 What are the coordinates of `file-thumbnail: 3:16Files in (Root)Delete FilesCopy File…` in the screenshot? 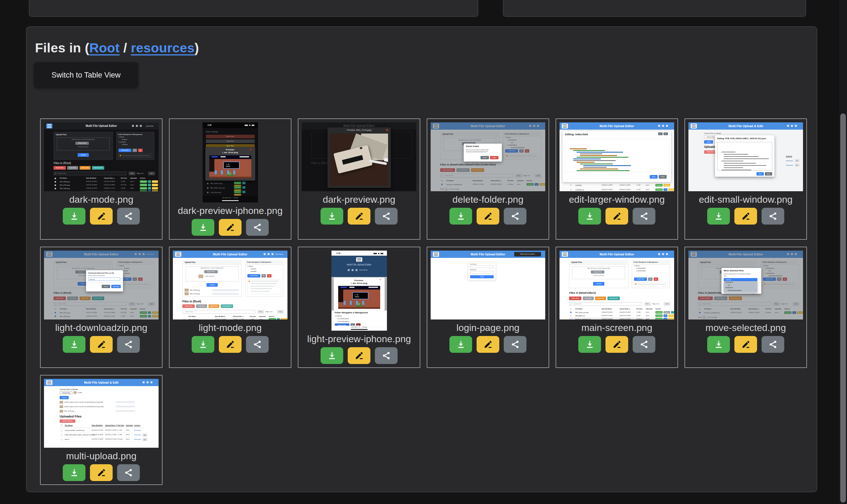 It's located at (230, 162).